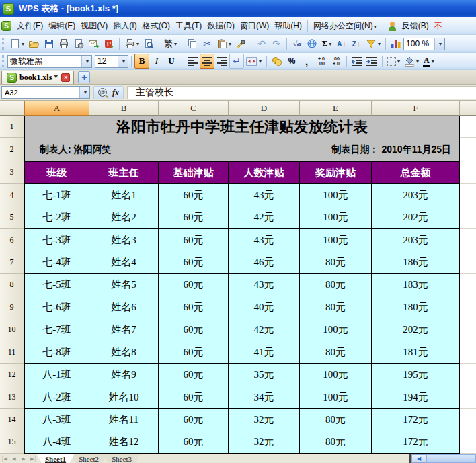  I want to click on table-cell: 姓名5, so click(124, 285).